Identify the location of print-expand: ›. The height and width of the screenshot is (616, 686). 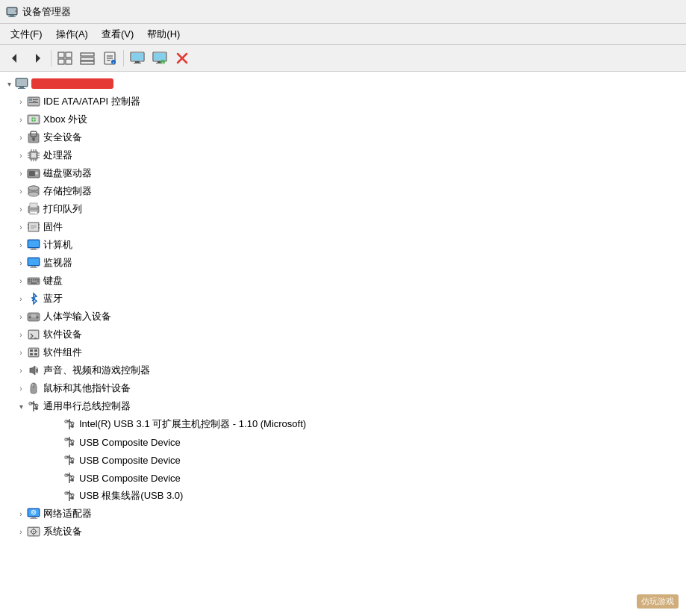
(21, 209).